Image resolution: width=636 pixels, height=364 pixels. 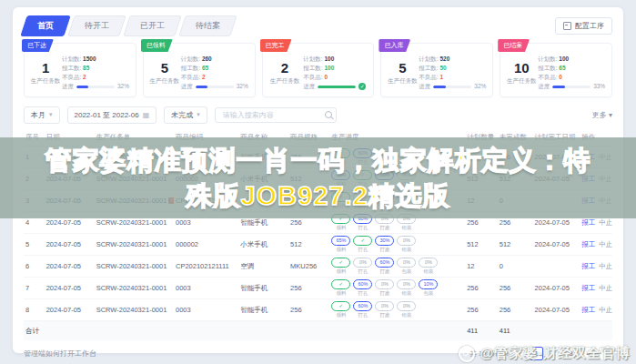 What do you see at coordinates (397, 266) in the screenshot?
I see `step-chips: ✓领料0%打孔60%打磨0%包装0%组装` at bounding box center [397, 266].